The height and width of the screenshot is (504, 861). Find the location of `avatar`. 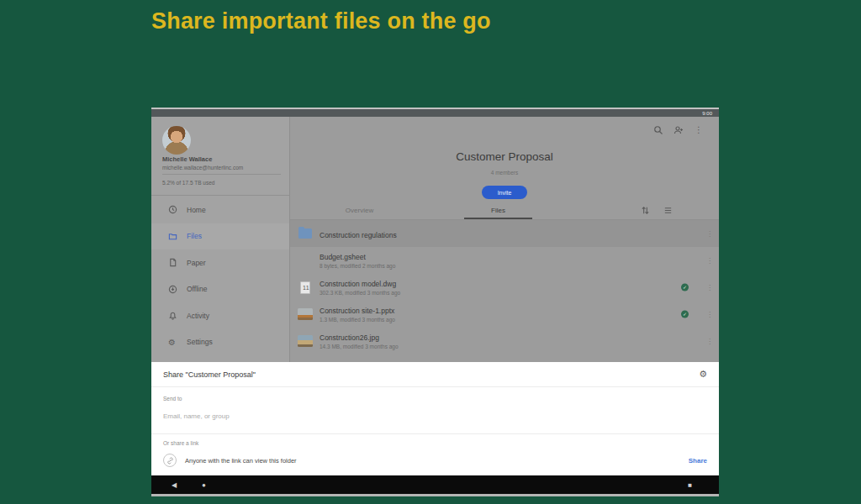

avatar is located at coordinates (177, 140).